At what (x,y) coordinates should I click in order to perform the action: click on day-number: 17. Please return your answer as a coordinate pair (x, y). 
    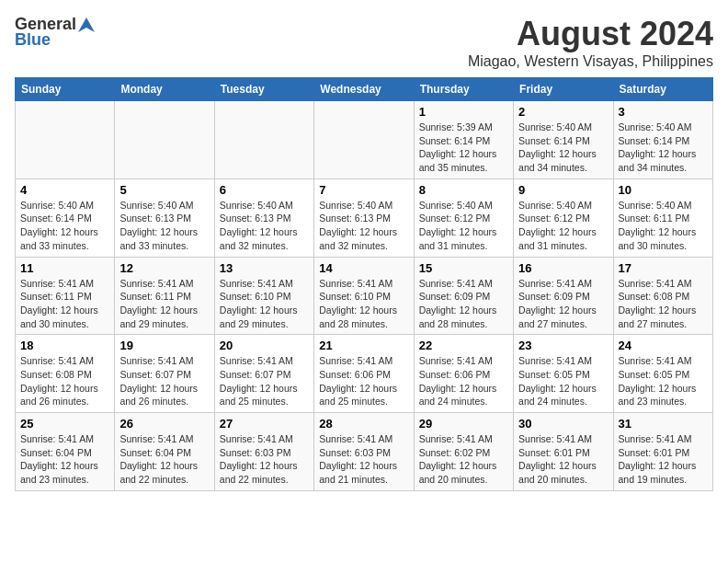
    Looking at the image, I should click on (664, 269).